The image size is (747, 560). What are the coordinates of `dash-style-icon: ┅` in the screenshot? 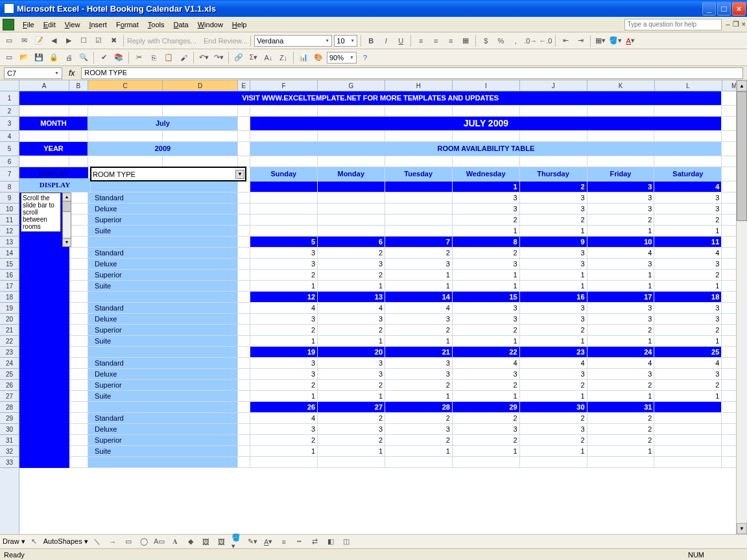 It's located at (300, 542).